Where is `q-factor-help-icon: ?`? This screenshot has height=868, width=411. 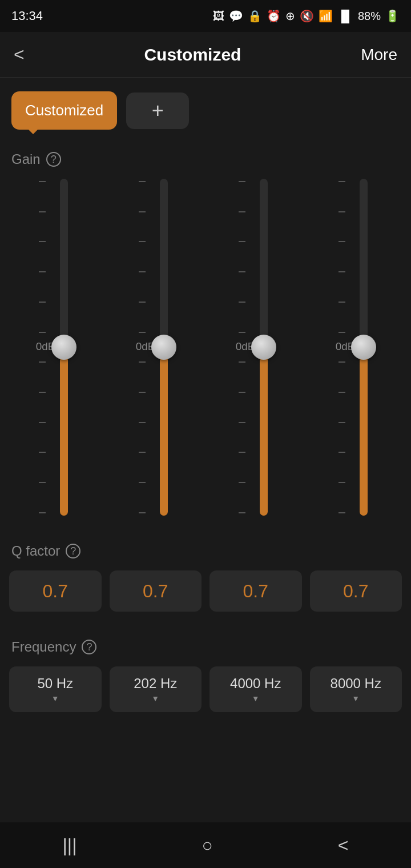
q-factor-help-icon: ? is located at coordinates (73, 551).